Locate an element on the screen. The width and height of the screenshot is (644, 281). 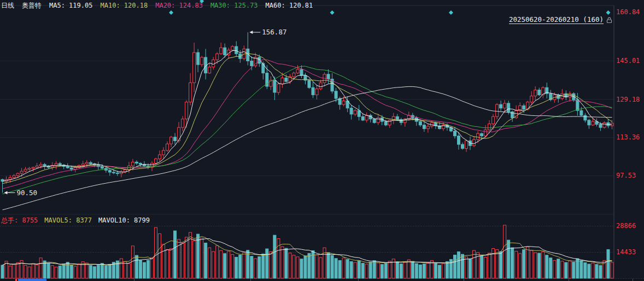
mavol10-legend: MAVOL10: 8799 is located at coordinates (124, 220).